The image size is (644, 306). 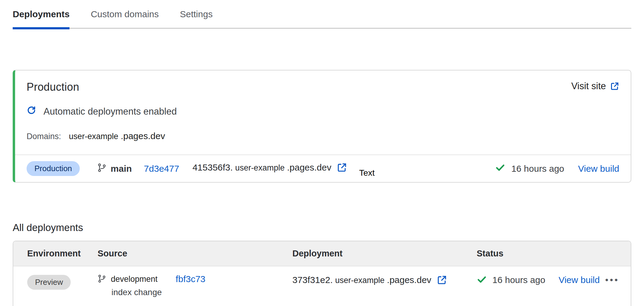 What do you see at coordinates (117, 136) in the screenshot?
I see `domain-value: user-example .pages.dev` at bounding box center [117, 136].